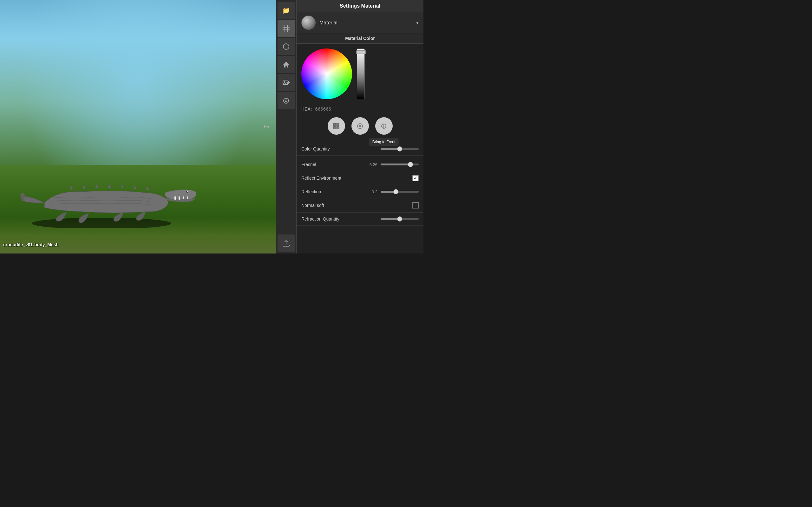 Image resolution: width=812 pixels, height=507 pixels. What do you see at coordinates (31, 245) in the screenshot?
I see `mesh-label: crocodile_v01:body_Mesh` at bounding box center [31, 245].